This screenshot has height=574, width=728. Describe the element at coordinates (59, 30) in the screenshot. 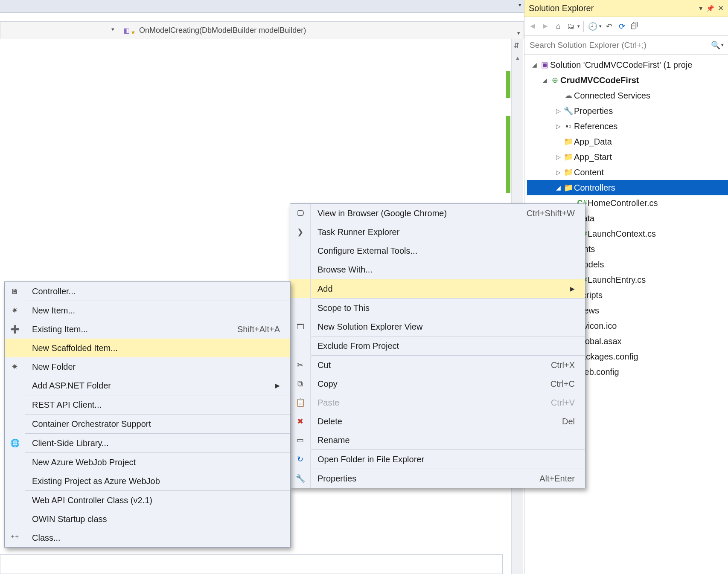

I see `scope-dropdown` at that location.